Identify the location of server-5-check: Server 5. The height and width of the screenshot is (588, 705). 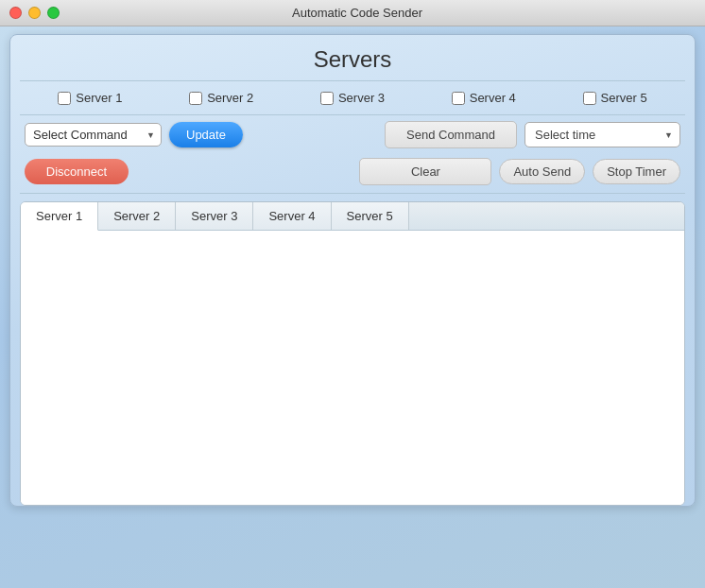
(615, 98).